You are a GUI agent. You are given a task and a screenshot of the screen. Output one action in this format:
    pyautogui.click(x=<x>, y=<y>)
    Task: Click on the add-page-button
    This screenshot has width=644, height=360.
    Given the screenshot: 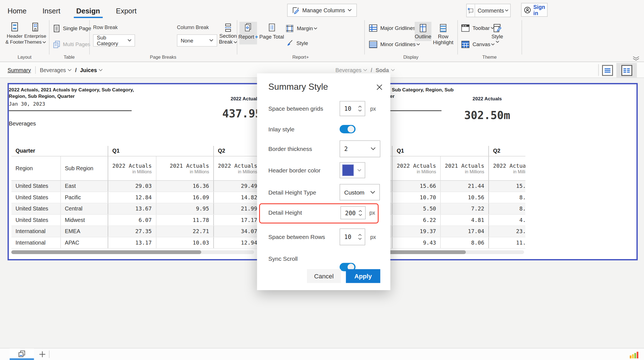 What is the action you would take?
    pyautogui.click(x=42, y=354)
    